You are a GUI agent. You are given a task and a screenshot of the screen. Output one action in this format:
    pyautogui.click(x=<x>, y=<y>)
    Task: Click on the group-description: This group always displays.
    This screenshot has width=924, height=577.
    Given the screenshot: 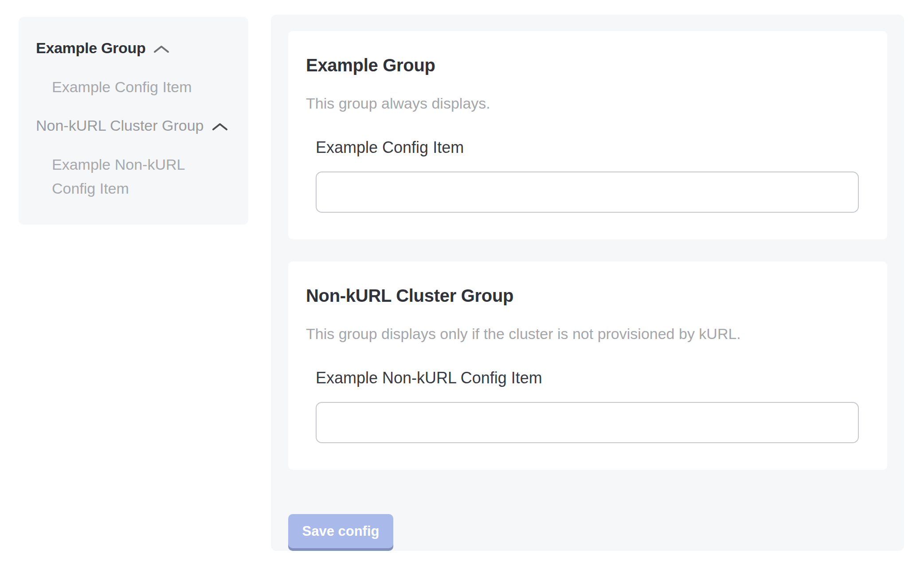 What is the action you would take?
    pyautogui.click(x=588, y=103)
    